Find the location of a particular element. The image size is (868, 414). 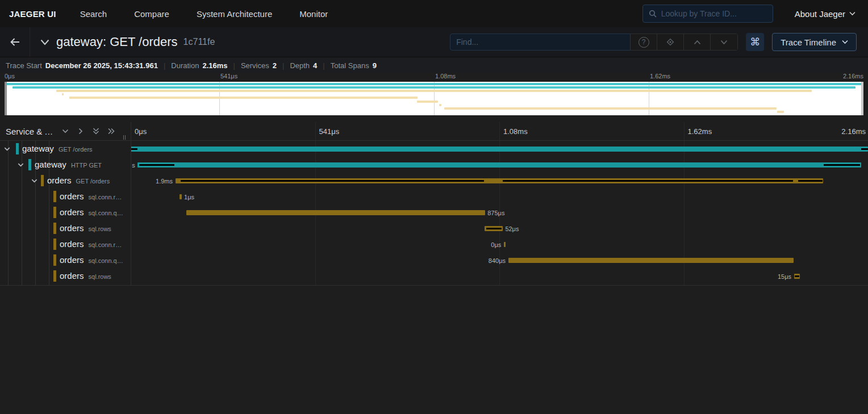

minimap-tick-label: 1.62ms is located at coordinates (660, 76).